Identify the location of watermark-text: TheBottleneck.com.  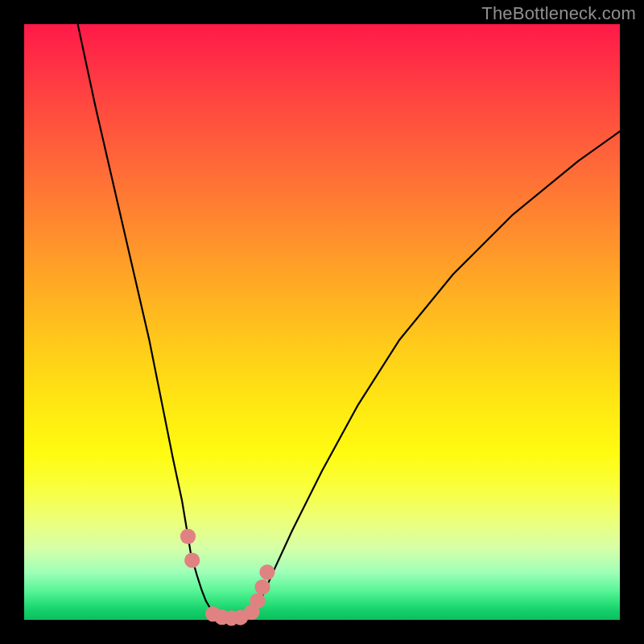
(559, 14).